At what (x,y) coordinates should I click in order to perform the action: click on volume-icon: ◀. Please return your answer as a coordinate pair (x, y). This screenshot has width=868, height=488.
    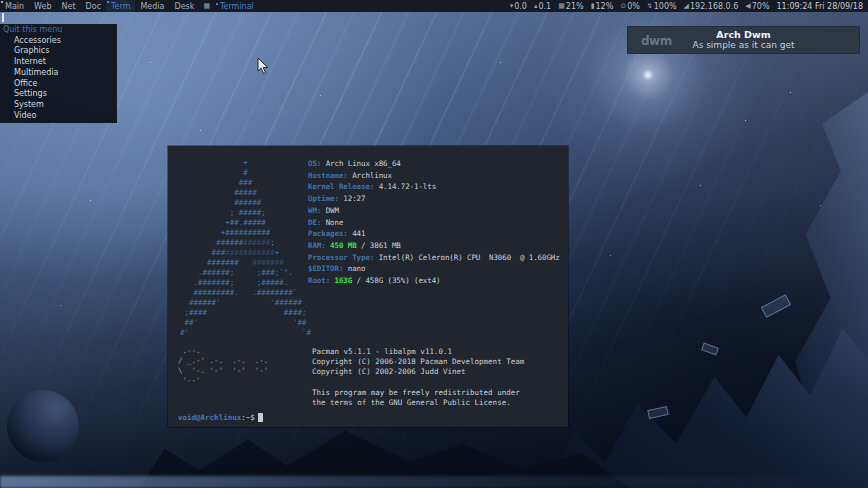
    Looking at the image, I should click on (748, 6).